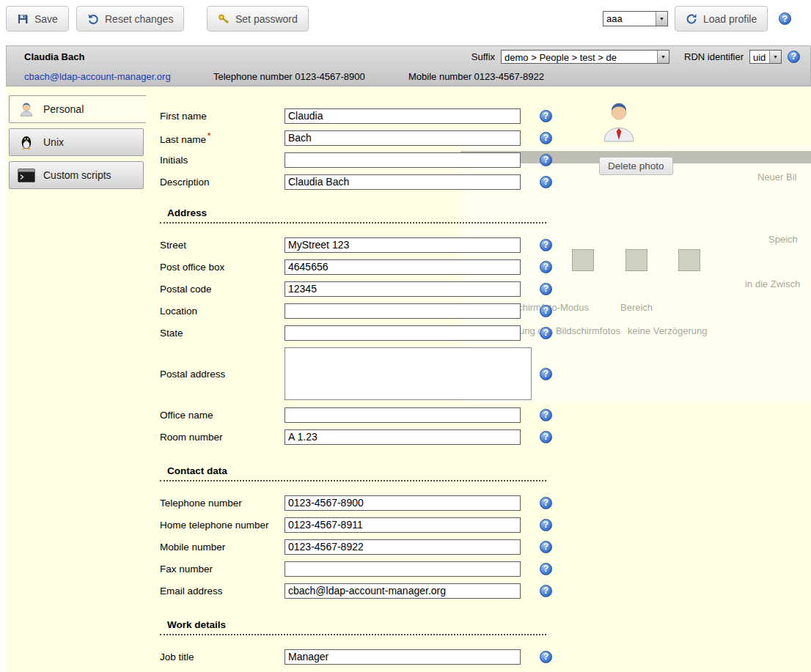 The width and height of the screenshot is (811, 672). Describe the element at coordinates (222, 374) in the screenshot. I see `field-label: Postal address` at that location.